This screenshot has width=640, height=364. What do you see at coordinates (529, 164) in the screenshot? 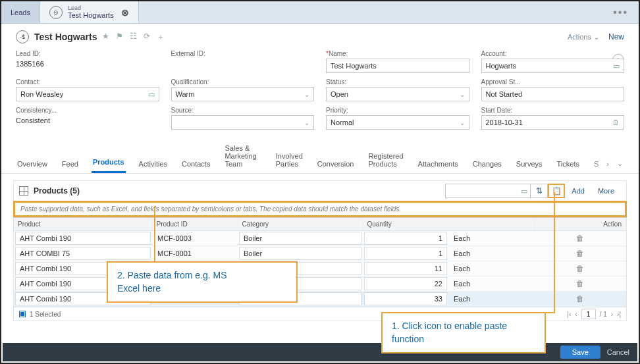
I see `tab-surveys: Surveys` at bounding box center [529, 164].